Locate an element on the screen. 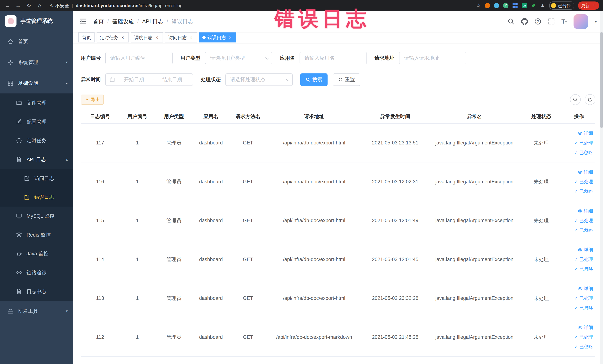 The width and height of the screenshot is (603, 364). sidebar-item-dev-tools: 研发工具 ▾ is located at coordinates (36, 311).